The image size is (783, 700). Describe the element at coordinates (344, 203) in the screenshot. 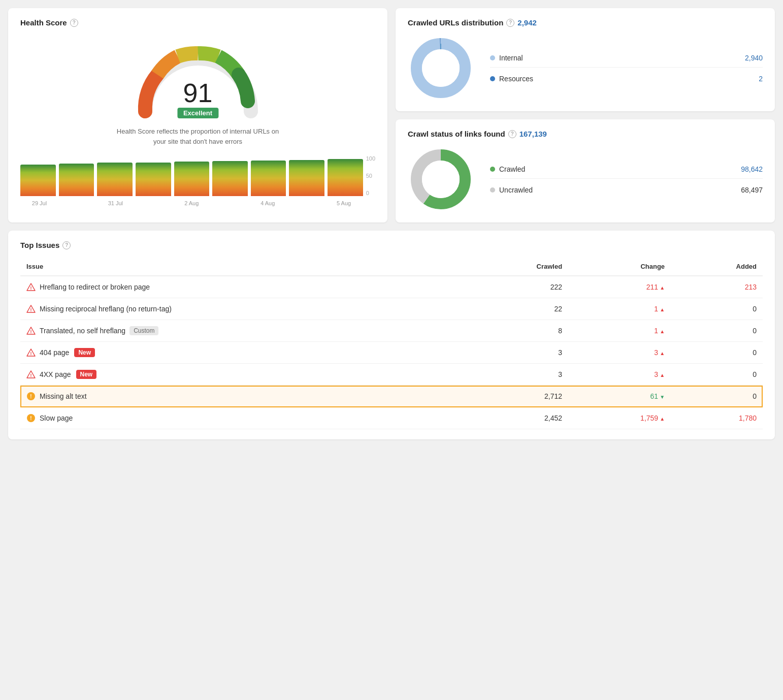

I see `x-label-8: 5 Aug` at that location.